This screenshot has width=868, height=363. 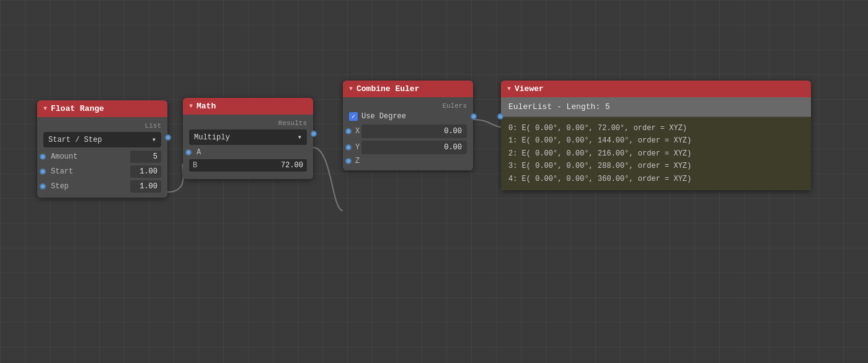 What do you see at coordinates (237, 165) in the screenshot?
I see `math-b-label: B` at bounding box center [237, 165].